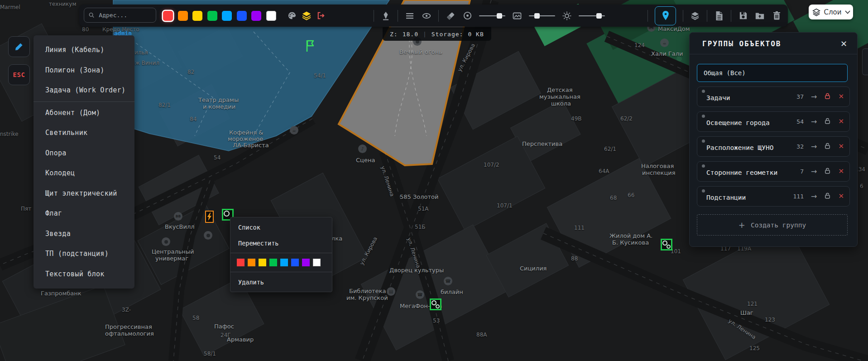 This screenshot has width=868, height=361. Describe the element at coordinates (281, 243) in the screenshot. I see `context-menu-item-top-1: Переместить` at that location.